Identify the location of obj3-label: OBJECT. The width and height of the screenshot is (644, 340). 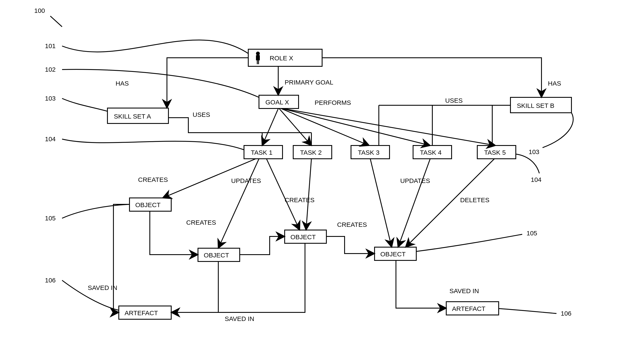
(303, 237).